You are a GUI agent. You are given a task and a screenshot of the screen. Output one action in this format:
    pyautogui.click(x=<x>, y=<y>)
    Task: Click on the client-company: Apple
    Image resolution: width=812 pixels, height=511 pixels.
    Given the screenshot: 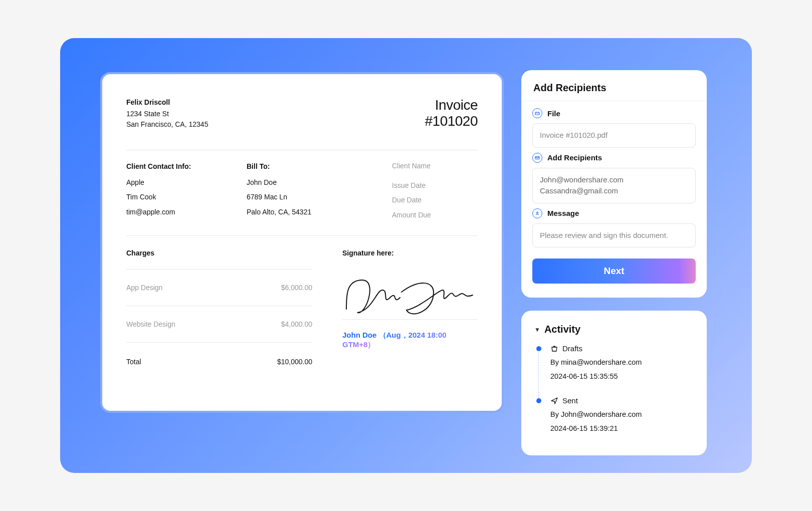 What is the action you would take?
    pyautogui.click(x=186, y=182)
    